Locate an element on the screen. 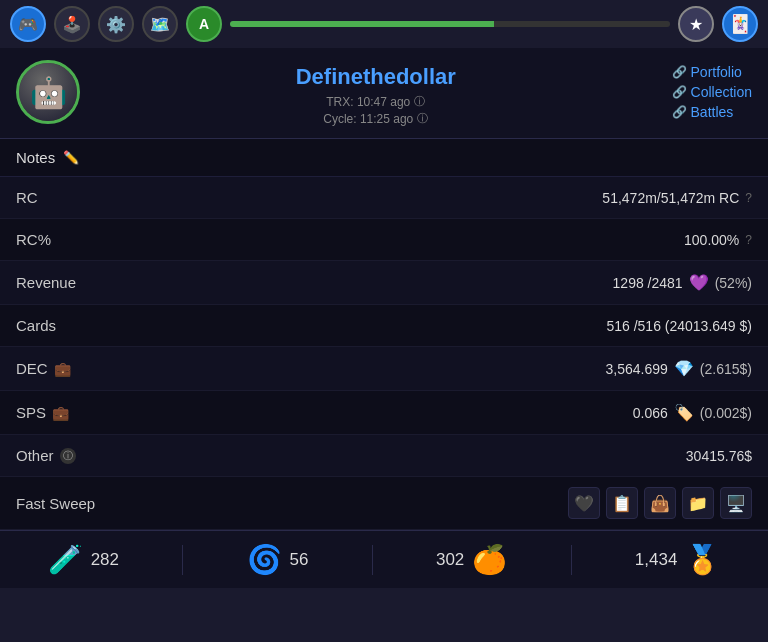  other-info-icon: ⓘ is located at coordinates (68, 456).